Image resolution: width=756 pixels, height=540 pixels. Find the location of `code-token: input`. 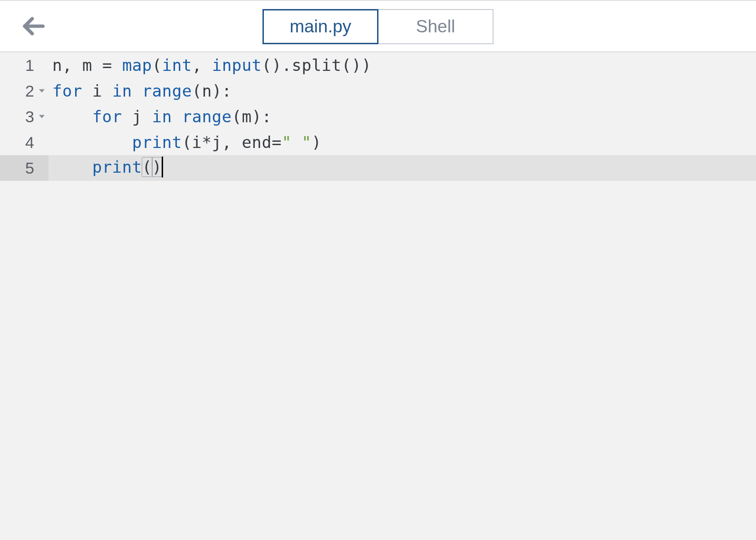

code-token: input is located at coordinates (237, 65).